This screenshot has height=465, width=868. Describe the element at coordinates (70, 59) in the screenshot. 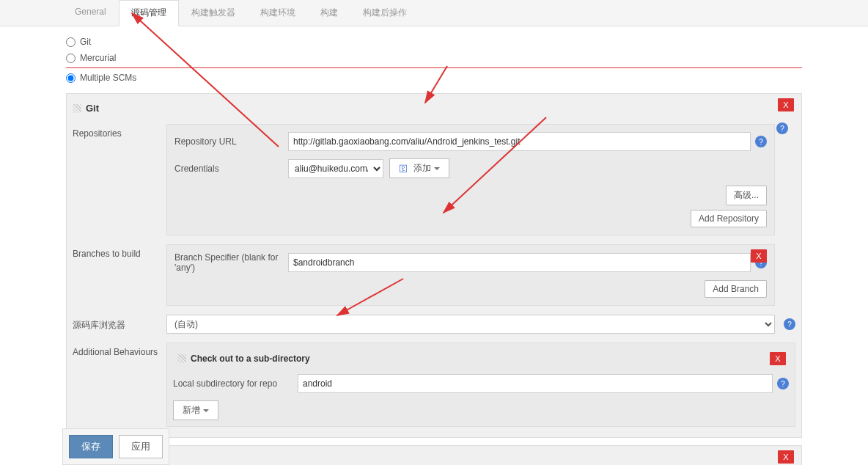

I see `radio-mercurial` at that location.